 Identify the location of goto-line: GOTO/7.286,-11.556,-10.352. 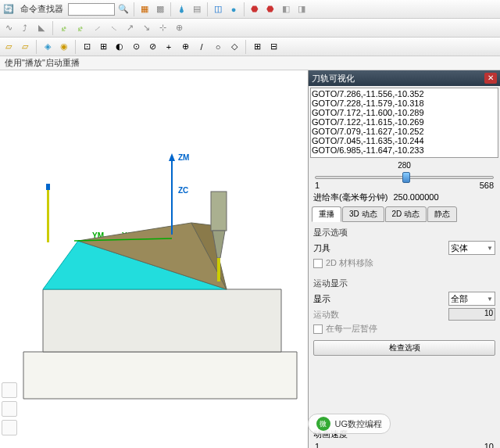
(405, 94).